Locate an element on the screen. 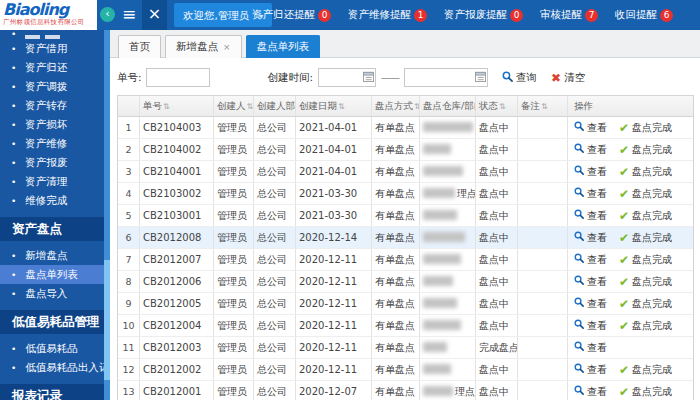 This screenshot has height=400, width=700. sidebar-item-新增盘点: •新增盘点 is located at coordinates (55, 256).